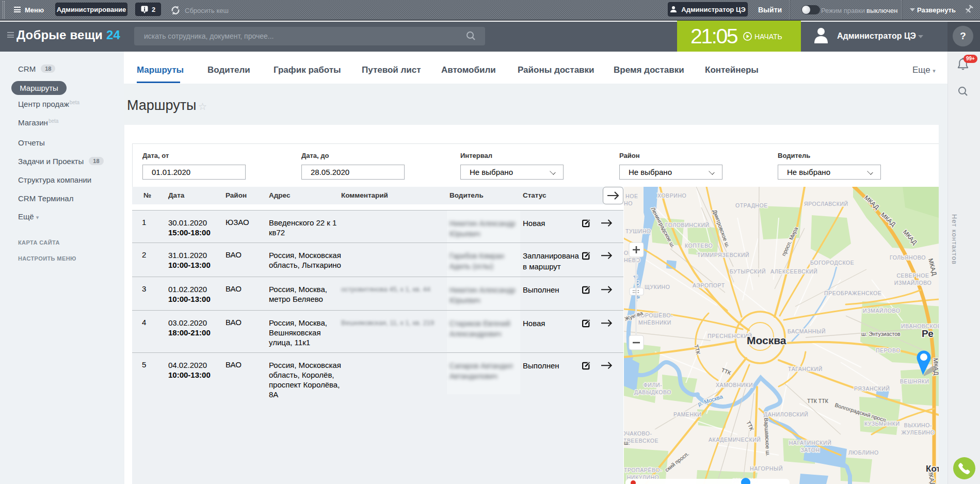  I want to click on svg-text: ТРОПАРЁВО-, so click(643, 470).